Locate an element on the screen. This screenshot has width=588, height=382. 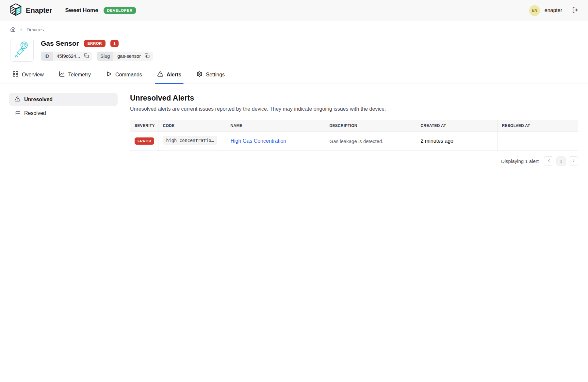
severity-badge: ERROR is located at coordinates (144, 141).